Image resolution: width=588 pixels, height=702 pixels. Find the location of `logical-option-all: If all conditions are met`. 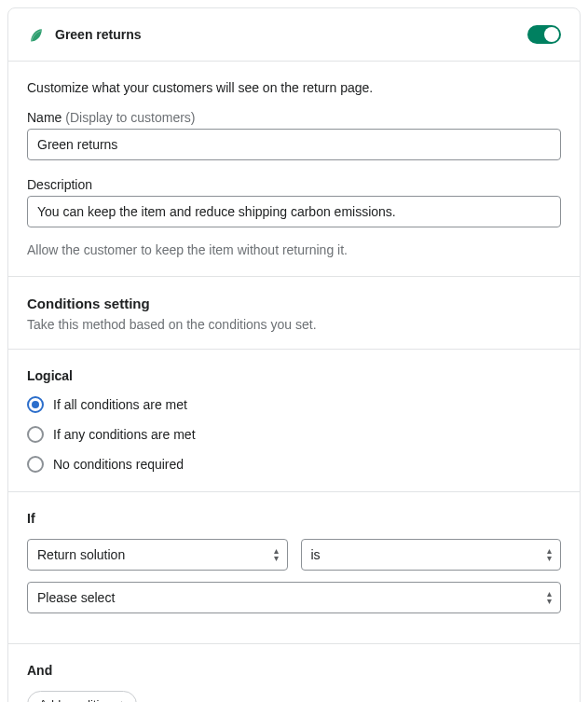

logical-option-all: If all conditions are met is located at coordinates (294, 405).